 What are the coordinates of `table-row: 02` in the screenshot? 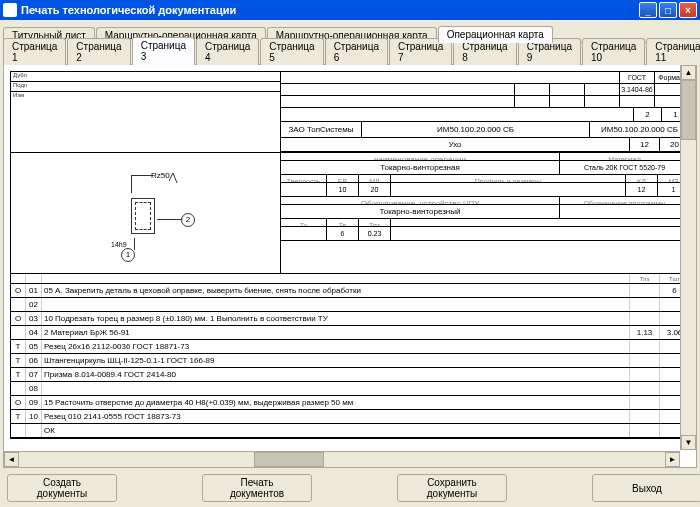 It's located at (350, 305).